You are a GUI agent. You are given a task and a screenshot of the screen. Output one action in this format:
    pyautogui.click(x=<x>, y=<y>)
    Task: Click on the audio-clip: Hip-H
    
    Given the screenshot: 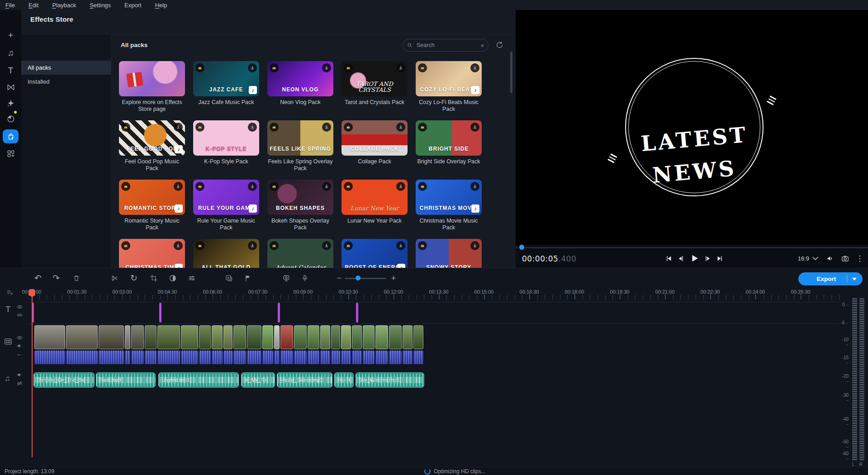 What is the action you would take?
    pyautogui.click(x=344, y=380)
    